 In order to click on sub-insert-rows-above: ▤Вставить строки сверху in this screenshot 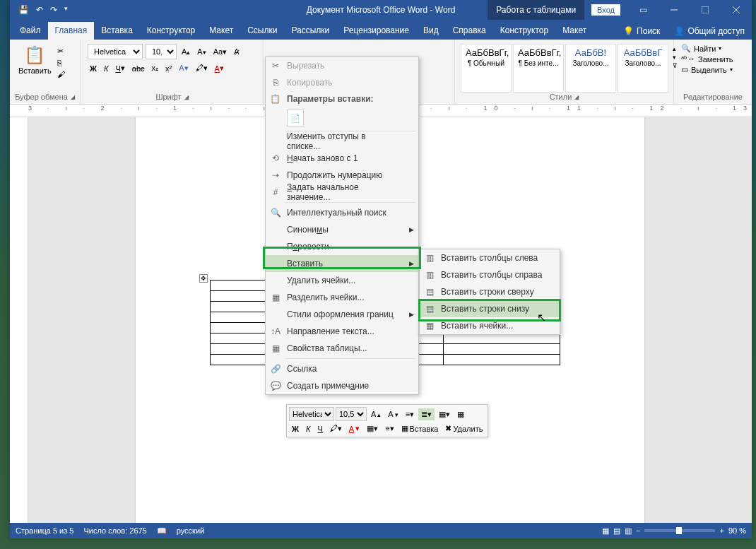, I will do `click(490, 292)`.